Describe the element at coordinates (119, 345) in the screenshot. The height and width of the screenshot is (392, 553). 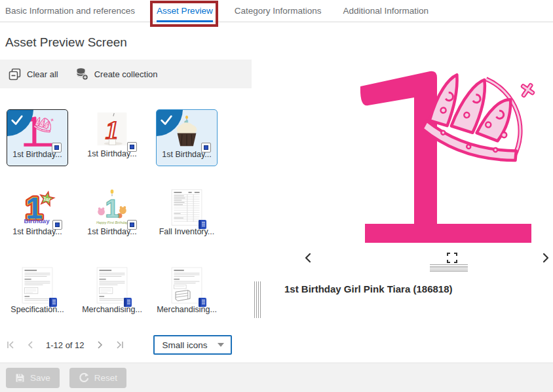
I see `last-page-icon` at that location.